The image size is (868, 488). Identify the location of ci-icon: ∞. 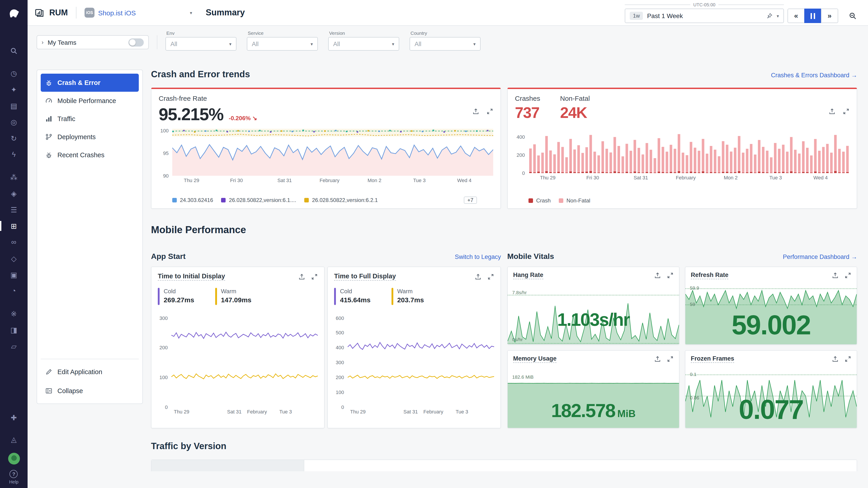
(14, 242).